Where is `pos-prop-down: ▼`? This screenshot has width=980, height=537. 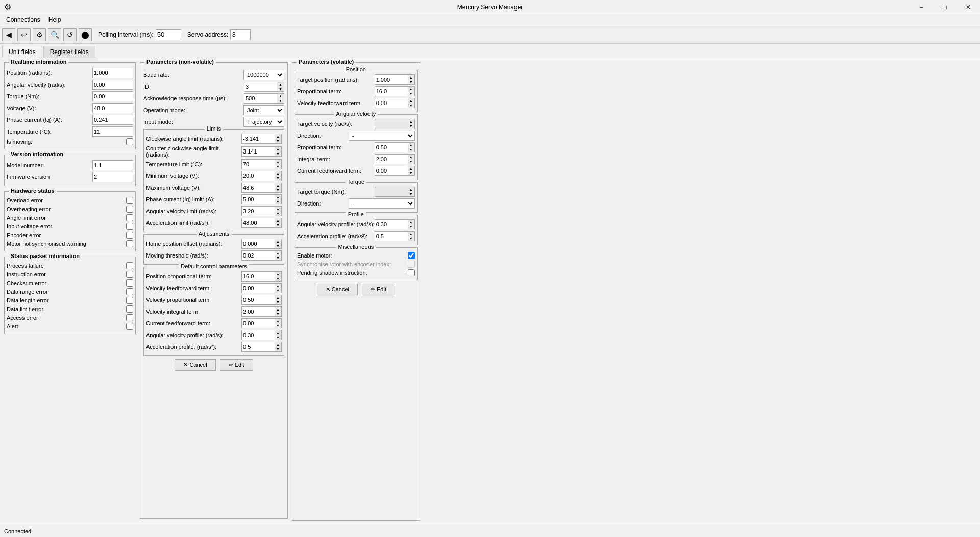
pos-prop-down: ▼ is located at coordinates (278, 278).